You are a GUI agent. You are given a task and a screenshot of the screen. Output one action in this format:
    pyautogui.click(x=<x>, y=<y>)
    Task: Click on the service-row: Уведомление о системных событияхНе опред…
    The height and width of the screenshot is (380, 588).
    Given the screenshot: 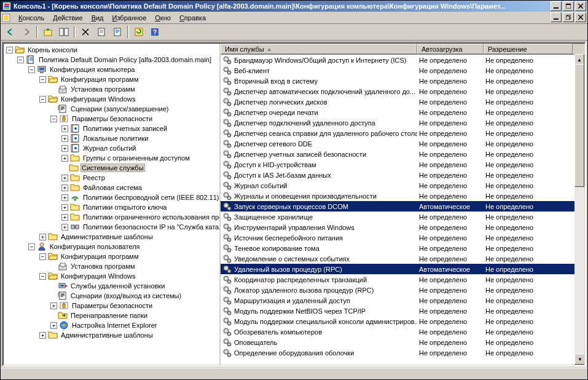 What is the action you would take?
    pyautogui.click(x=402, y=258)
    